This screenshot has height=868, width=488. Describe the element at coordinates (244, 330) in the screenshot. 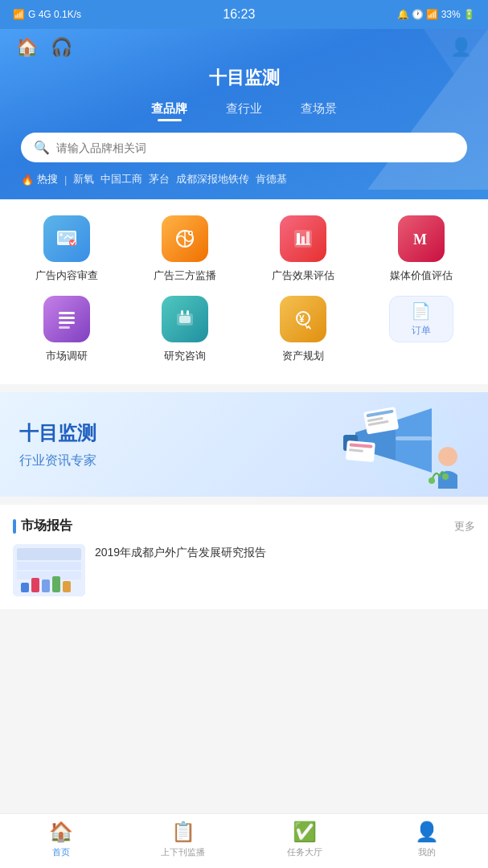

I see `service-row-2: 市场调研 研究咨询 ¥` at that location.